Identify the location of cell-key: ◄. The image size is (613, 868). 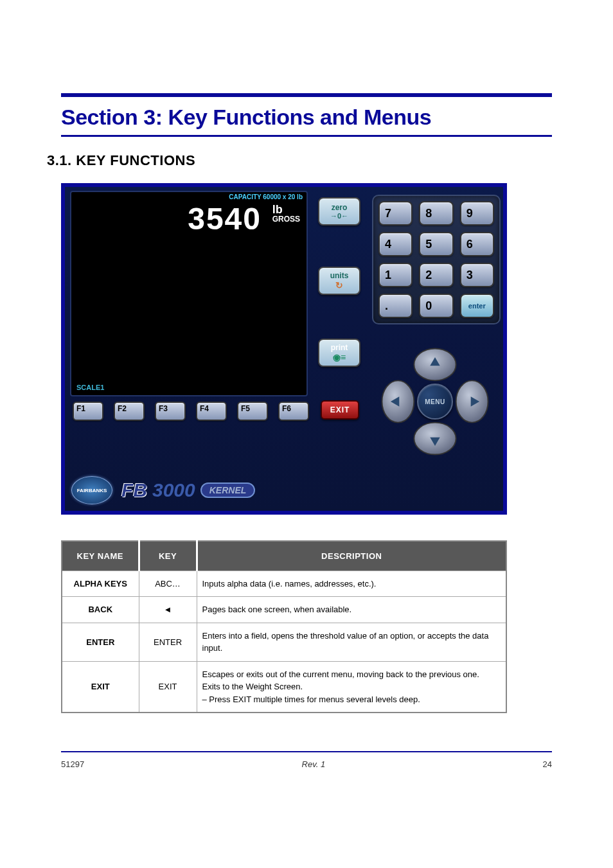
(168, 610).